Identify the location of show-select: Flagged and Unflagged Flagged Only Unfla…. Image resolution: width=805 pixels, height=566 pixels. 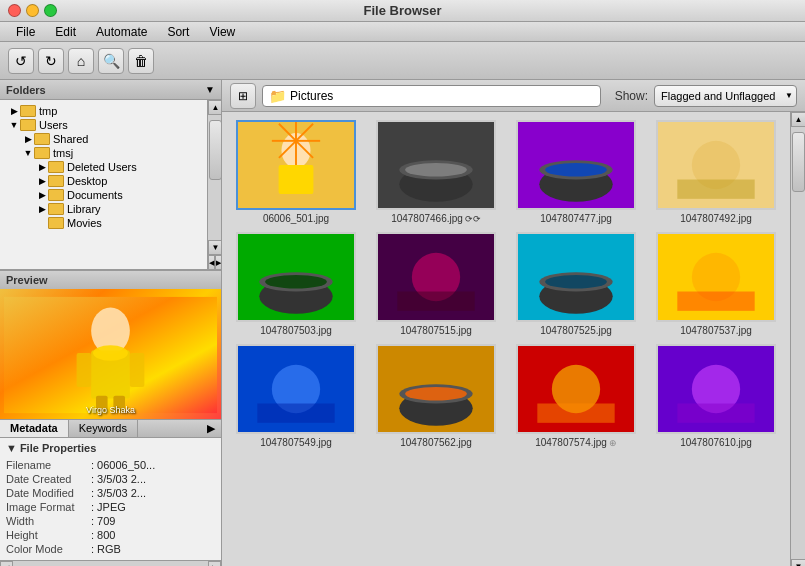
(726, 96).